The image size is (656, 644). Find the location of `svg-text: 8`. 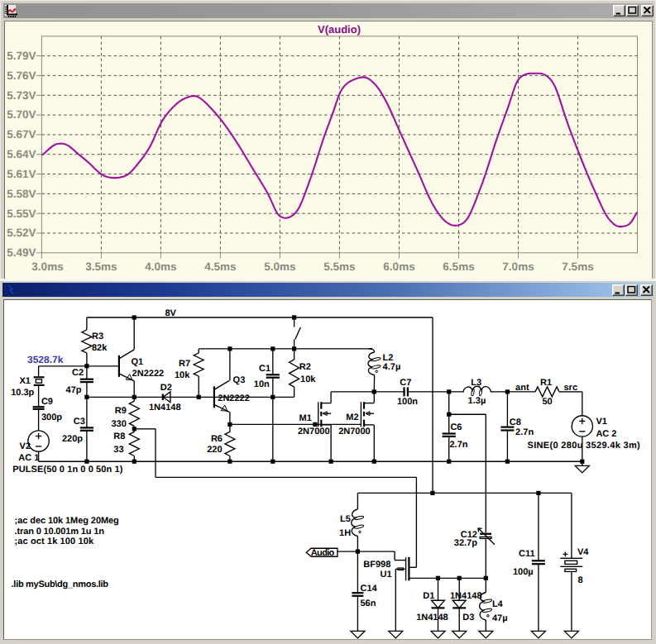

svg-text: 8 is located at coordinates (581, 580).